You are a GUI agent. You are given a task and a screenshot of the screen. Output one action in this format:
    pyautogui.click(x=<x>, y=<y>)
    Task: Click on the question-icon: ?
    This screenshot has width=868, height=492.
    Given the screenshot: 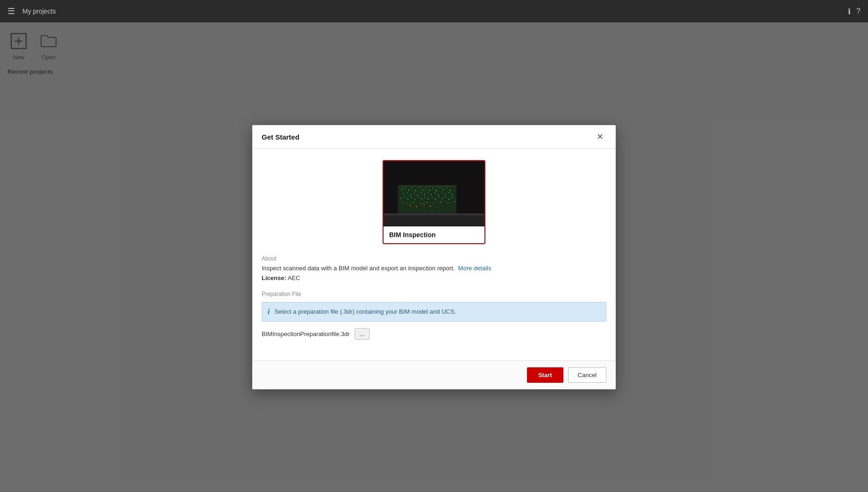 What is the action you would take?
    pyautogui.click(x=859, y=11)
    